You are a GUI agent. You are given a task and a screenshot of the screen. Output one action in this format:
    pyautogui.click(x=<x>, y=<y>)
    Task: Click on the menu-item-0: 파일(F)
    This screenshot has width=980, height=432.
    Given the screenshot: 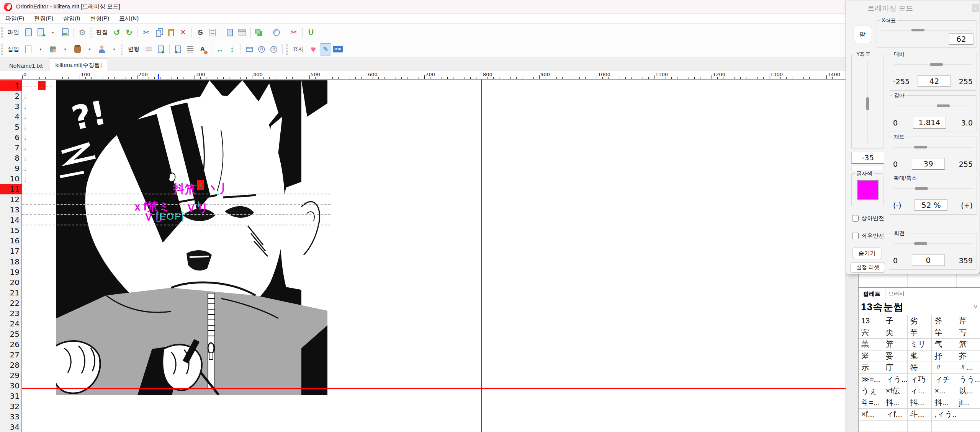 What is the action you would take?
    pyautogui.click(x=15, y=18)
    